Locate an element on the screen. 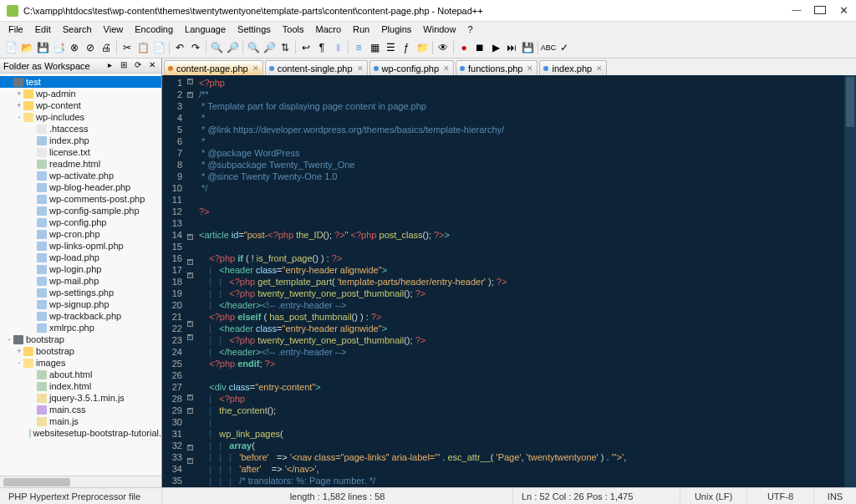 This screenshot has width=856, height=504. minimize-button: — is located at coordinates (797, 10).